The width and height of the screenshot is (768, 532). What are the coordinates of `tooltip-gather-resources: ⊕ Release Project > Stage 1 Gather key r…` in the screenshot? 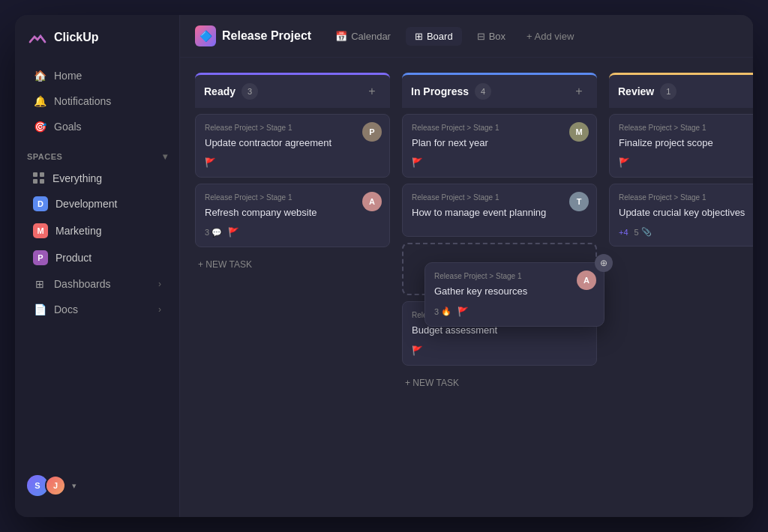 It's located at (514, 294).